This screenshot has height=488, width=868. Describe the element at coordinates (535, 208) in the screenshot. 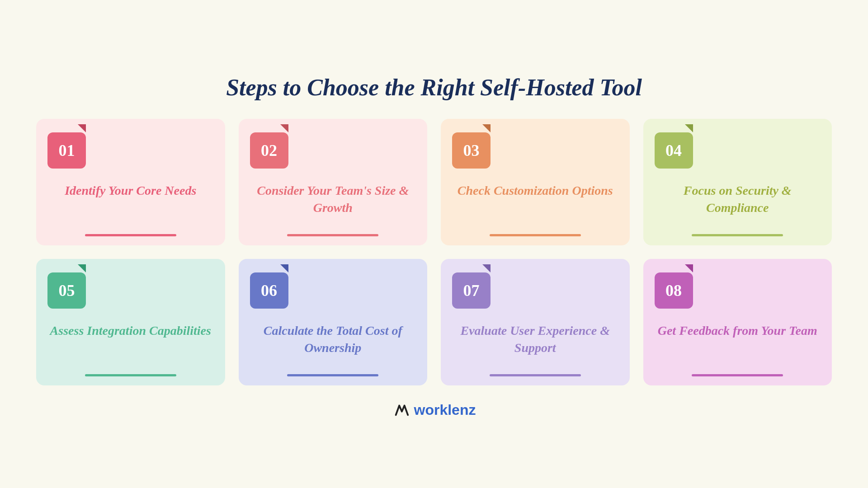

I see `step-label-03: Check Customization Options` at that location.